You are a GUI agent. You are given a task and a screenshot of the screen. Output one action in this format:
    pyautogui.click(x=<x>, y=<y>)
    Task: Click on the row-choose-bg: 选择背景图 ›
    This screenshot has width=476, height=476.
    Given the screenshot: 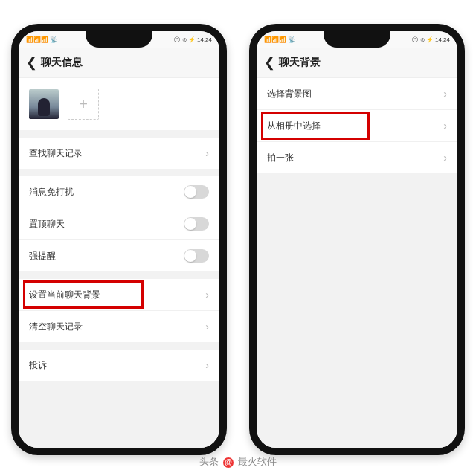 What is the action you would take?
    pyautogui.click(x=357, y=94)
    